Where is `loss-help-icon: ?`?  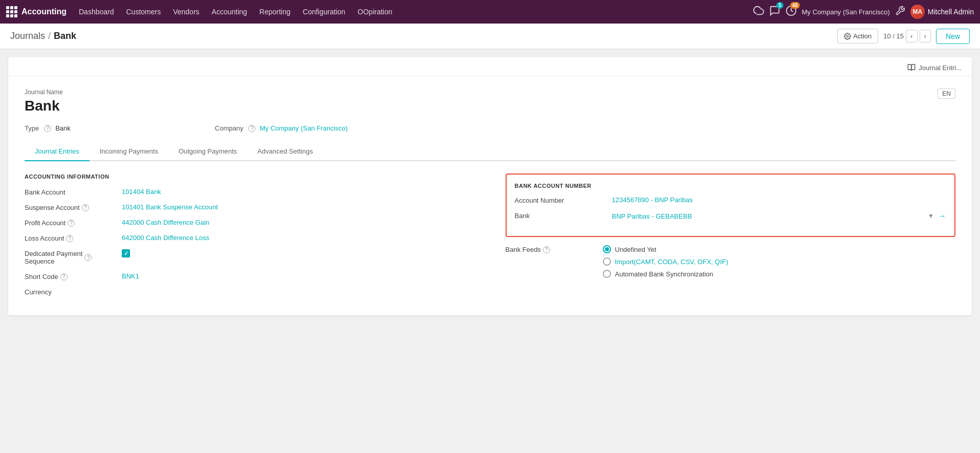 loss-help-icon: ? is located at coordinates (70, 239).